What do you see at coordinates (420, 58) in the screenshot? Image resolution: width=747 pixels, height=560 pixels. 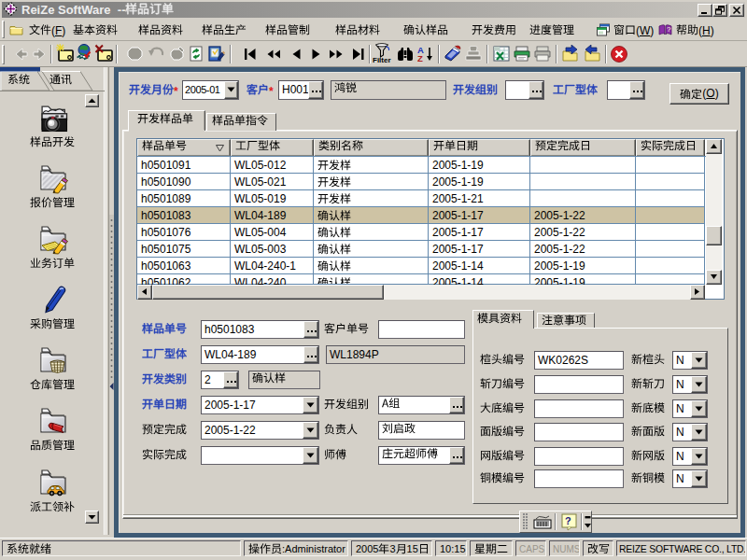 I see `svg-text: Z` at bounding box center [420, 58].